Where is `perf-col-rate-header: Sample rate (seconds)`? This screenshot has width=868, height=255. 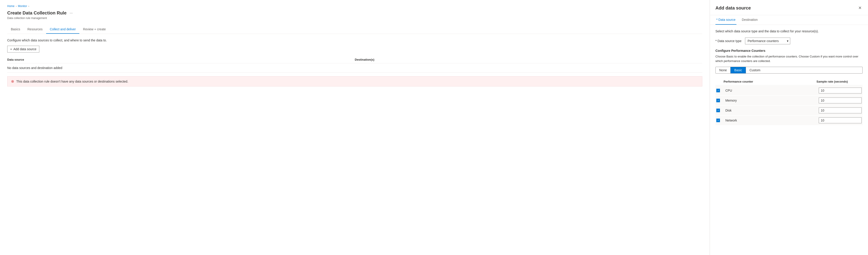
perf-col-rate-header: Sample rate (seconds) is located at coordinates (839, 82).